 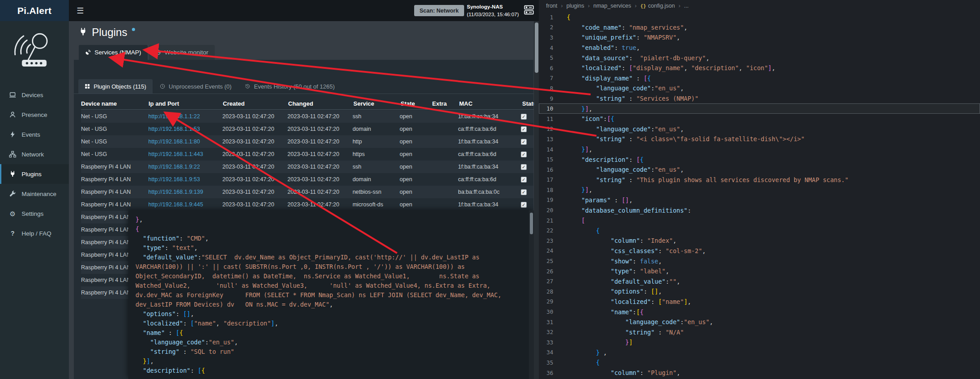 I want to click on cell-ip: http://192.168.1.1:443, so click(x=185, y=154).